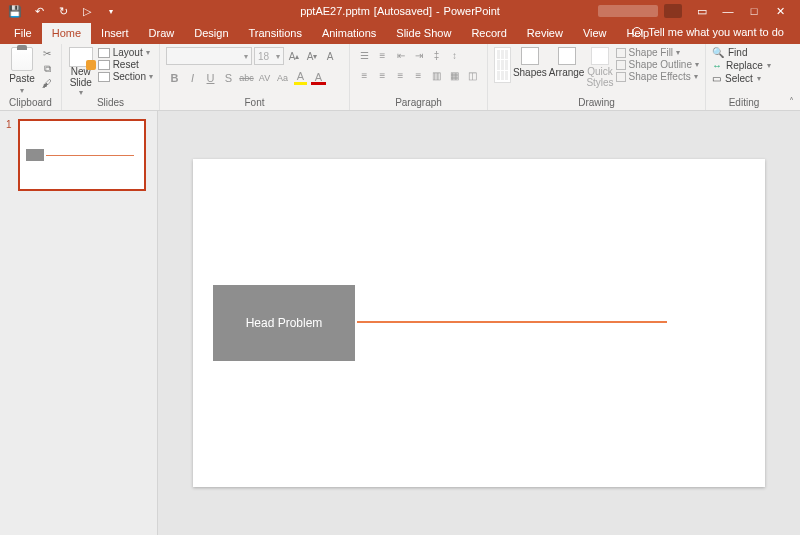 This screenshot has height=535, width=800. I want to click on newslide-dropdown-icon: ▾, so click(81, 92).